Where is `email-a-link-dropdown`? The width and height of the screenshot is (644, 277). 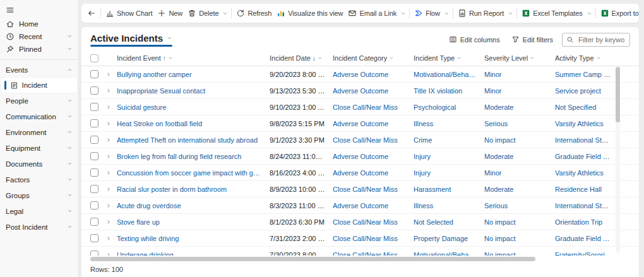 email-a-link-dropdown is located at coordinates (403, 13).